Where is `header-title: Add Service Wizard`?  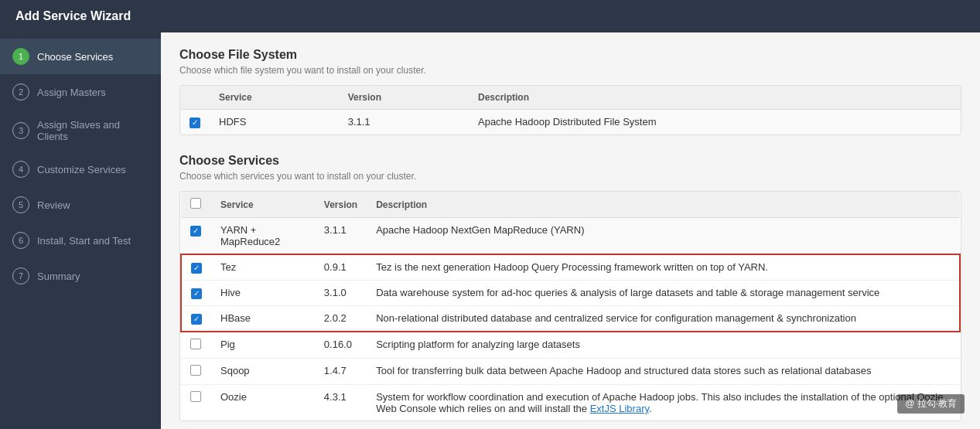
header-title: Add Service Wizard is located at coordinates (73, 15).